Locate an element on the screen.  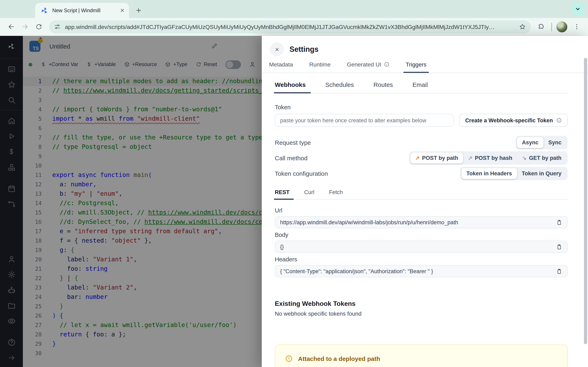
token-configuration-label: Token configuration is located at coordinates (301, 174).